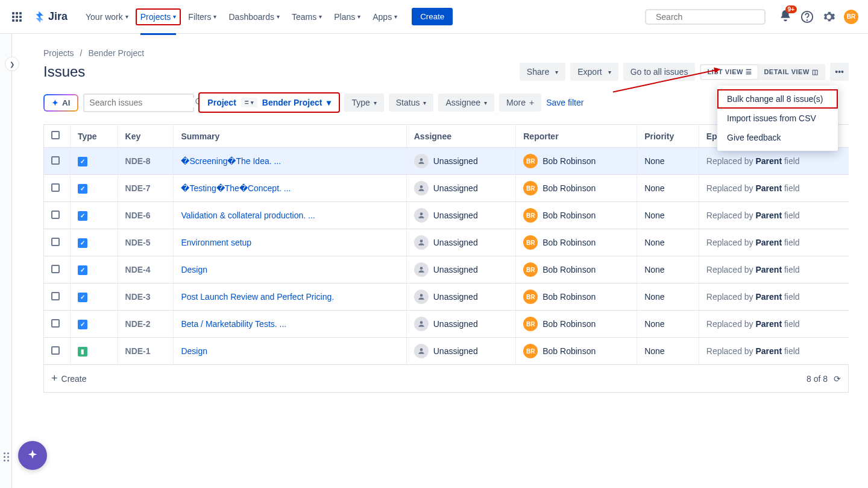 The image size is (868, 488). Describe the element at coordinates (231, 161) in the screenshot. I see `issue-summary-link: �Screening�The Idea. ...` at that location.